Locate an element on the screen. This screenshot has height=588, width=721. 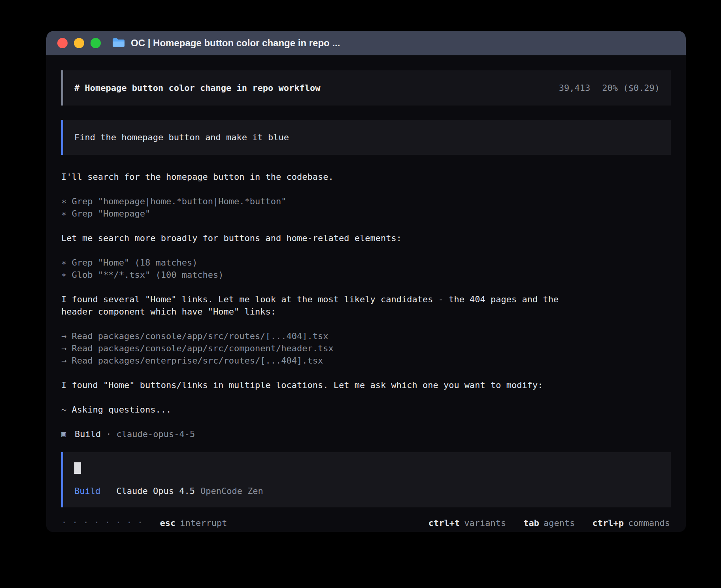
assistant-text: I found "Home" buttons/links in multiple… is located at coordinates (326, 385).